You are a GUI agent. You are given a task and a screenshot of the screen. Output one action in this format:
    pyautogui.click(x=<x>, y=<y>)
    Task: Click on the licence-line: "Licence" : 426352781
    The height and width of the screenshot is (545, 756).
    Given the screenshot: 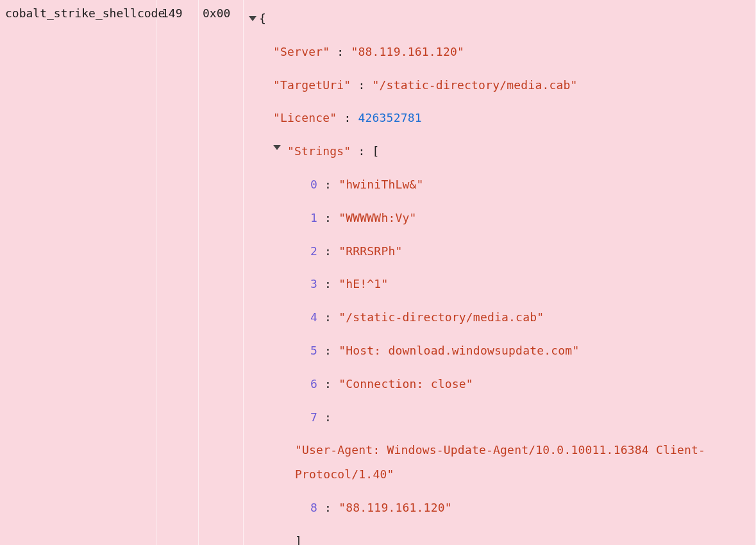 What is the action you would take?
    pyautogui.click(x=500, y=118)
    